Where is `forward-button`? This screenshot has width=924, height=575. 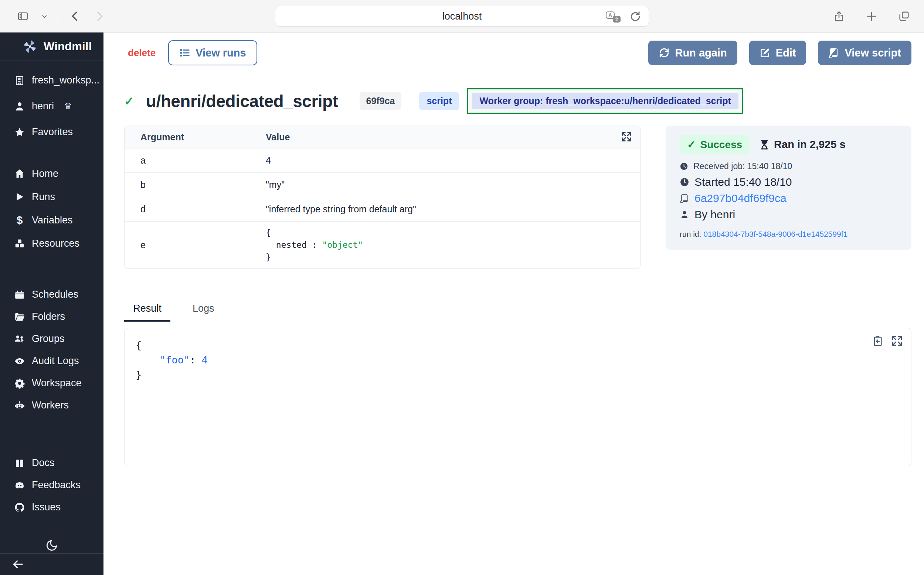
forward-button is located at coordinates (100, 16).